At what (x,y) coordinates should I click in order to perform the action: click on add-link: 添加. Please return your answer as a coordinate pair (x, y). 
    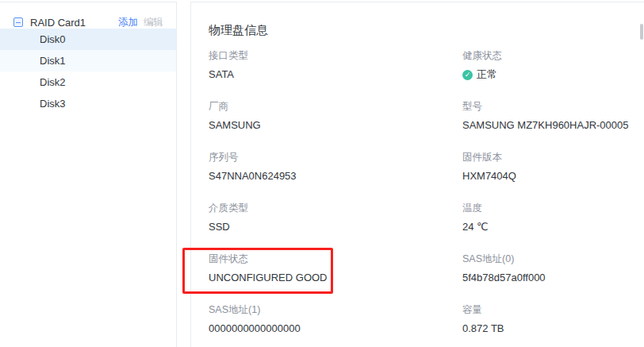
    Looking at the image, I should click on (128, 22).